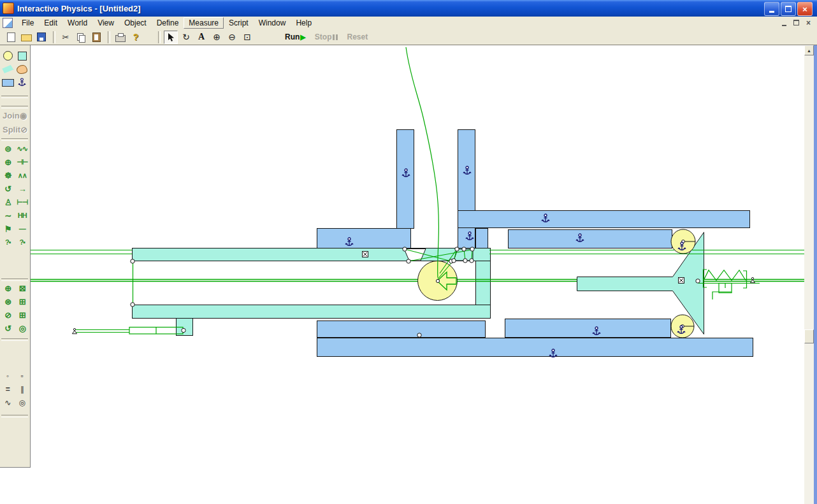  I want to click on new-button, so click(11, 37).